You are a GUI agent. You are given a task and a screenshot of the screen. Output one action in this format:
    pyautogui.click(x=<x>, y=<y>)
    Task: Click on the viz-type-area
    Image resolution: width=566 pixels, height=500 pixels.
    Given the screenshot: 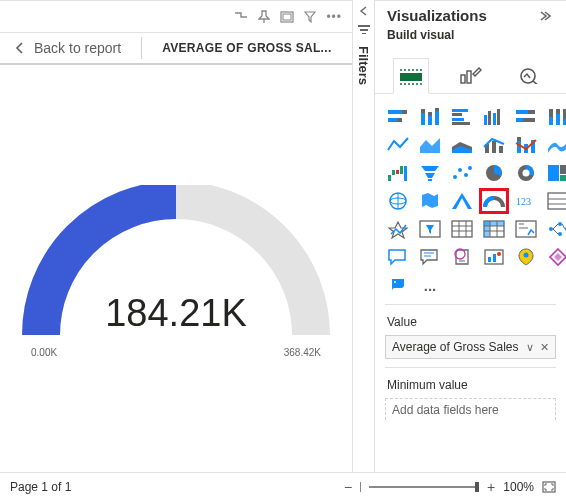 What is the action you would take?
    pyautogui.click(x=430, y=145)
    